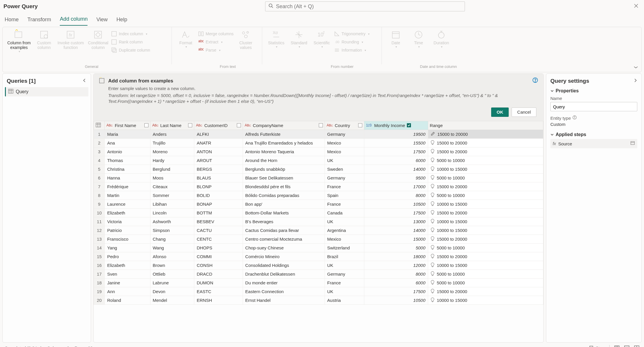  What do you see at coordinates (627, 346) in the screenshot?
I see `list-view-button` at bounding box center [627, 346].